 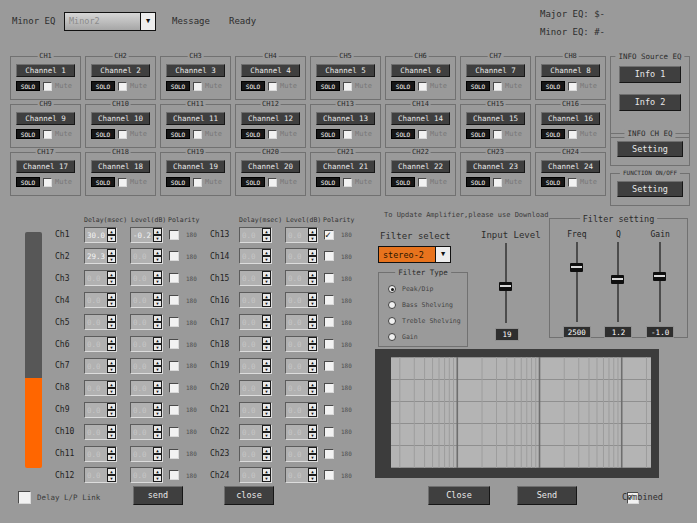 I want to click on minor-eq-dropdown: Minor2 ▼, so click(x=110, y=22).